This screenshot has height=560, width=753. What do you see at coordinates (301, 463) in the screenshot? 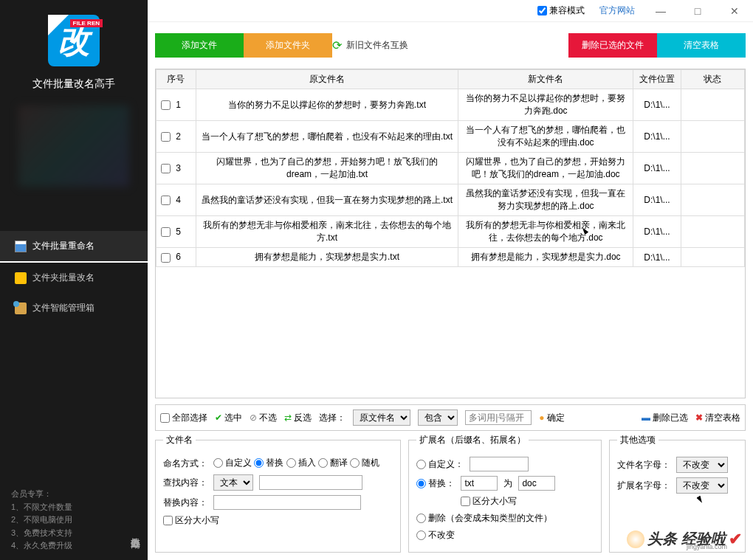
I see `naming-opt-2: 插入` at bounding box center [301, 463].